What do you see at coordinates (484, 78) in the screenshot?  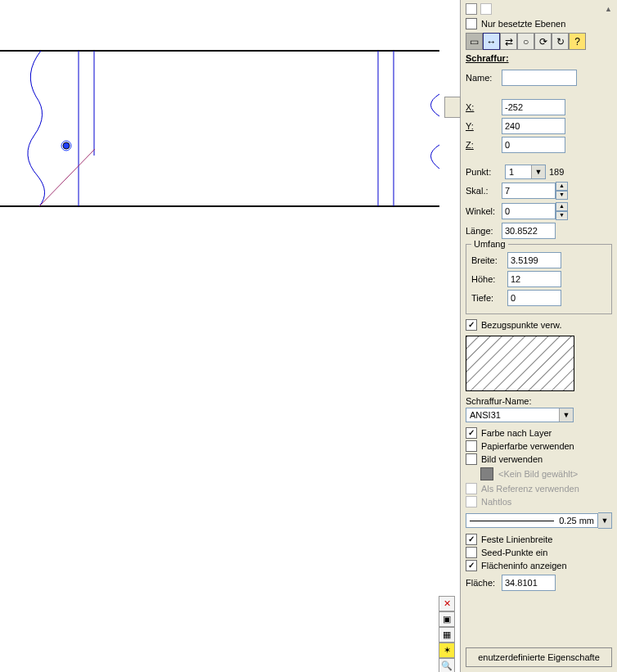 I see `label-name: Name:` at bounding box center [484, 78].